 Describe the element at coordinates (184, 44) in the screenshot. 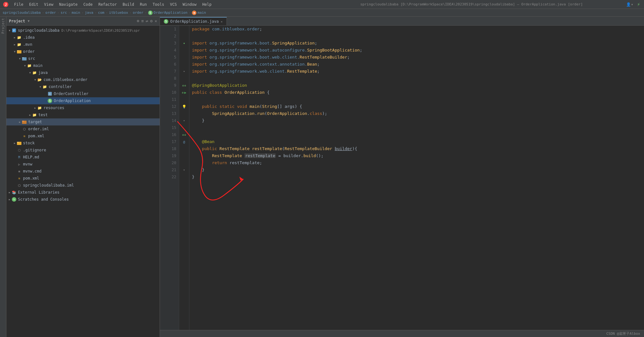

I see `fold-icon-3: ▾` at that location.